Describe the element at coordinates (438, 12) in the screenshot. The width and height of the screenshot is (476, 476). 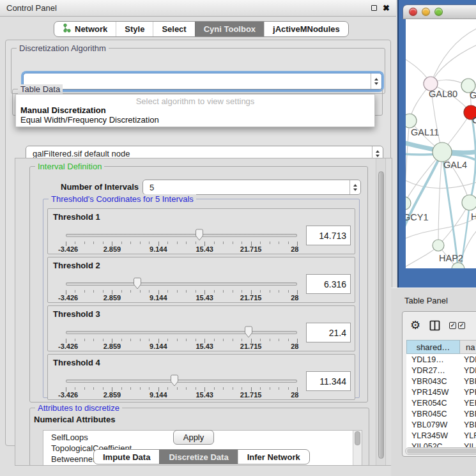
I see `zoom-traffic-light-icon` at that location.